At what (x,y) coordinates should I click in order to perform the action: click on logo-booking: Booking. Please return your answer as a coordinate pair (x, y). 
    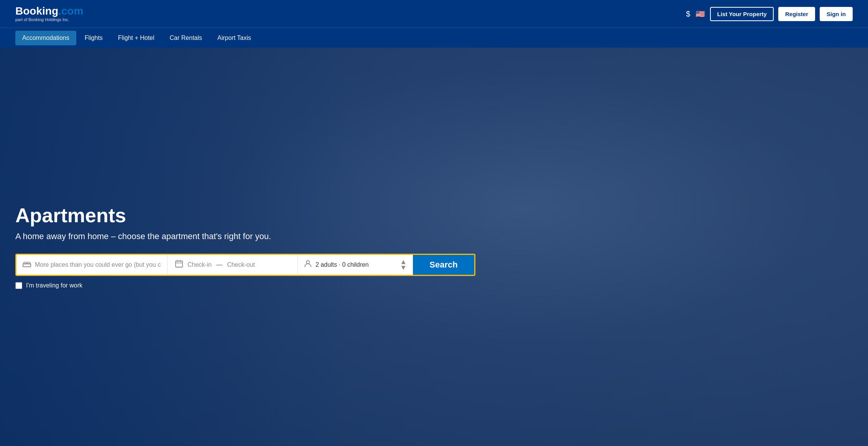
    Looking at the image, I should click on (37, 11).